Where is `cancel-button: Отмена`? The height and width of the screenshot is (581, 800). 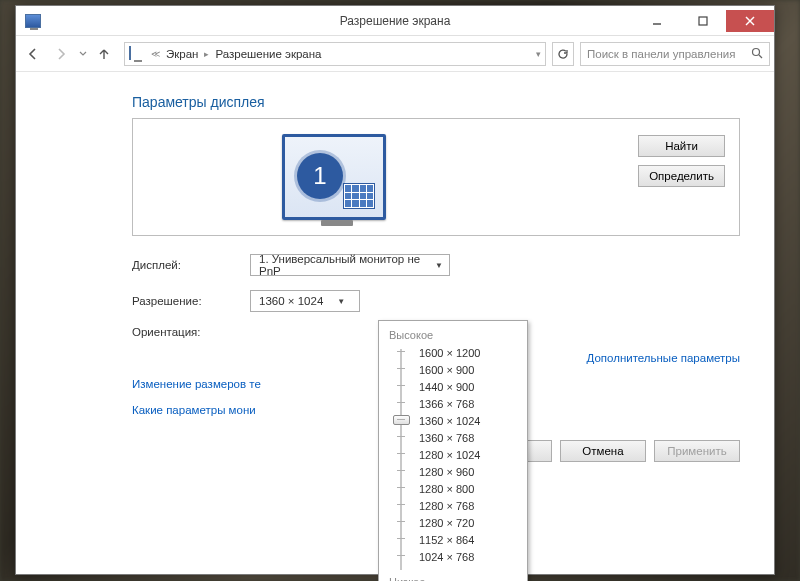
cancel-button: Отмена is located at coordinates (603, 451).